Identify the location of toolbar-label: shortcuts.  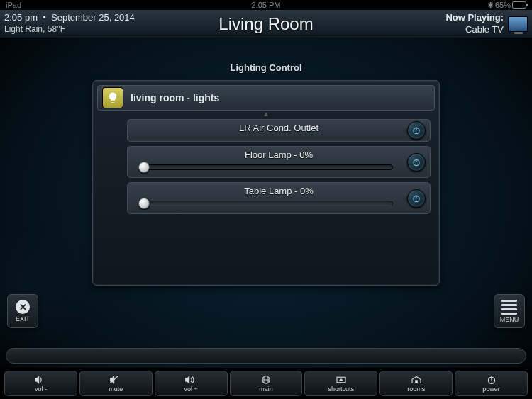
(342, 389).